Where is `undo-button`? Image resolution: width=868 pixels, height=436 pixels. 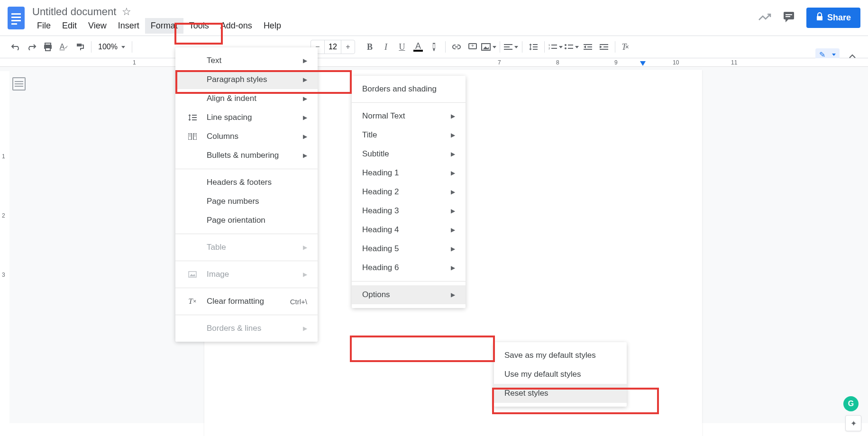
undo-button is located at coordinates (16, 47).